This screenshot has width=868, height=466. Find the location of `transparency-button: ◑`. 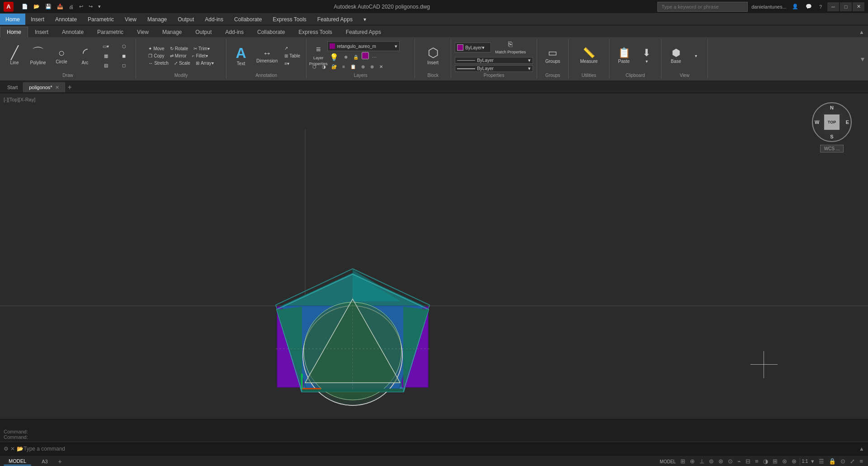

transparency-button: ◑ is located at coordinates (766, 461).